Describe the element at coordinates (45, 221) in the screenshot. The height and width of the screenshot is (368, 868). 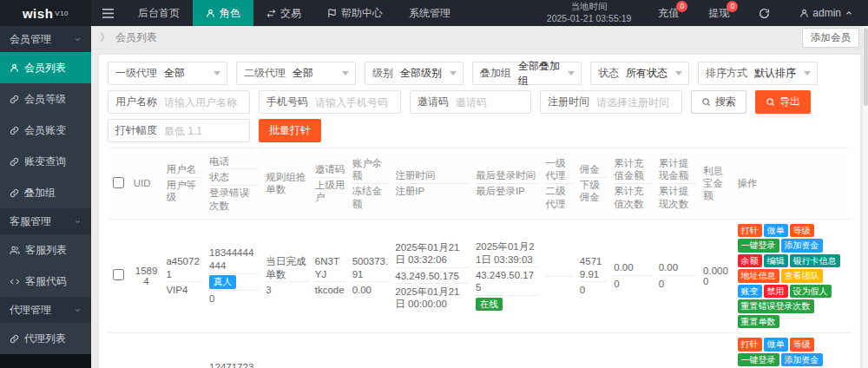
I see `sidebar-section-support: 客服管理` at that location.